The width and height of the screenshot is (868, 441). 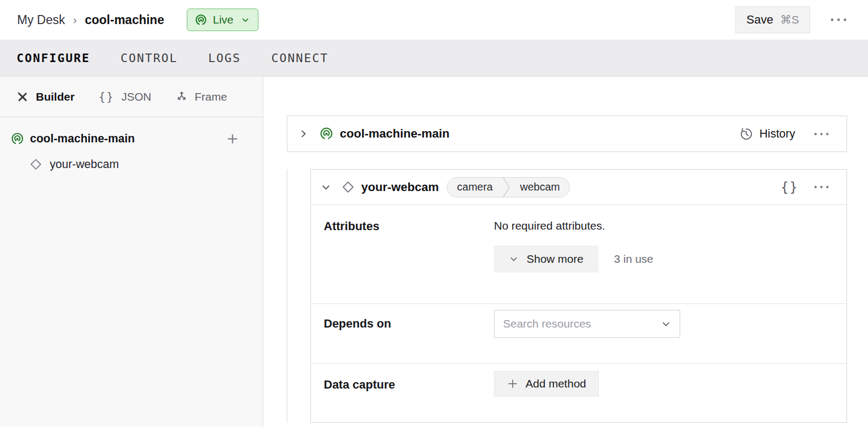 I want to click on component-card-title: your-webcam, so click(x=400, y=187).